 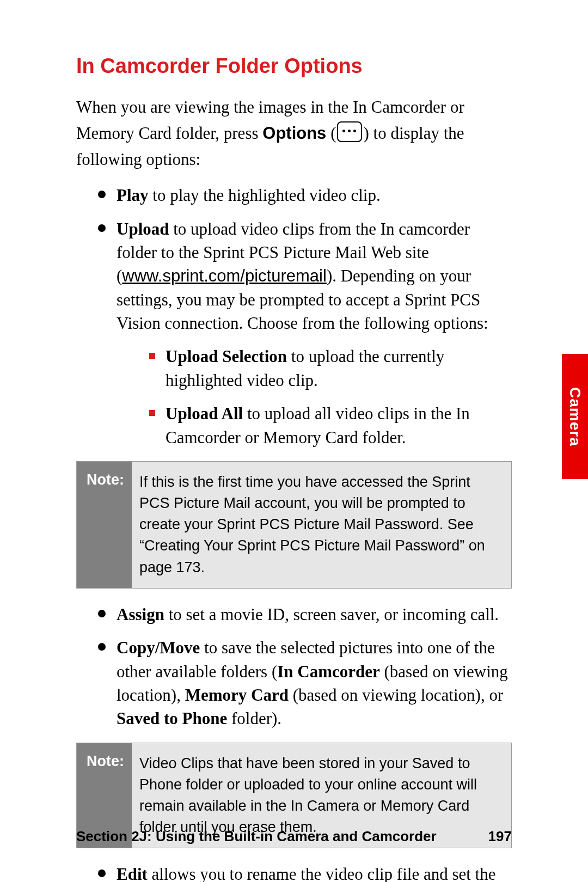 I want to click on cm-b3: Saved to Phone, so click(x=172, y=719).